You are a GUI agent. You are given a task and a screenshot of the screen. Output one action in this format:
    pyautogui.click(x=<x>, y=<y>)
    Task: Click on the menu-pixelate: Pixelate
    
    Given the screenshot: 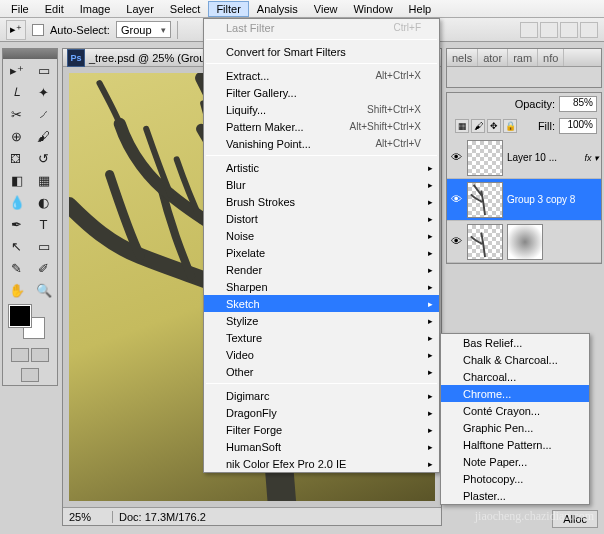 What is the action you would take?
    pyautogui.click(x=322, y=252)
    